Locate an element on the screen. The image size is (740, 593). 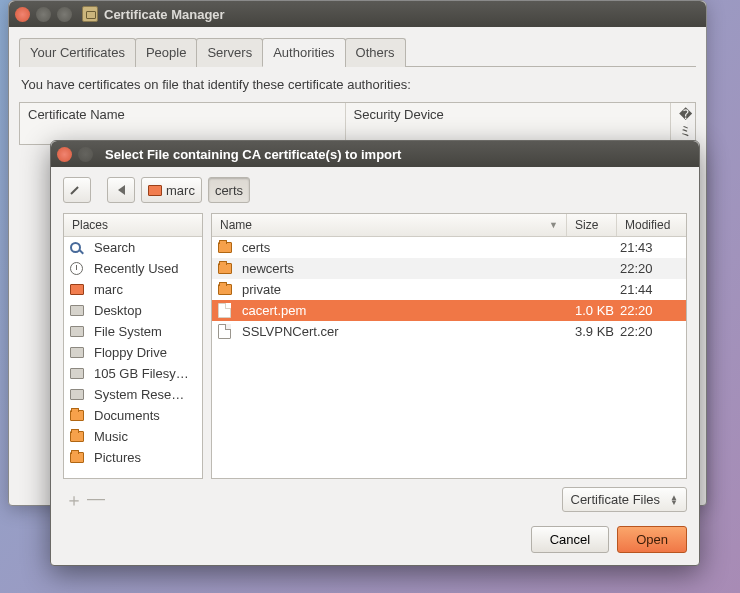
tab-others: Others is located at coordinates (376, 52).